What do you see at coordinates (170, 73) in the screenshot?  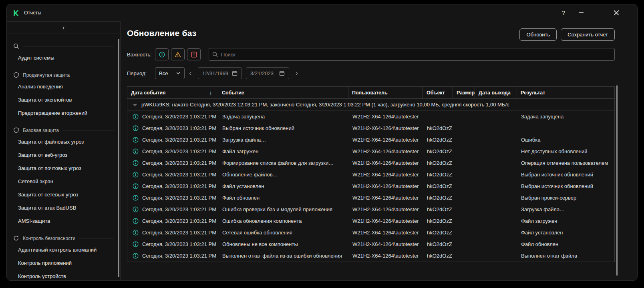 I see `period-dropdown: Все` at bounding box center [170, 73].